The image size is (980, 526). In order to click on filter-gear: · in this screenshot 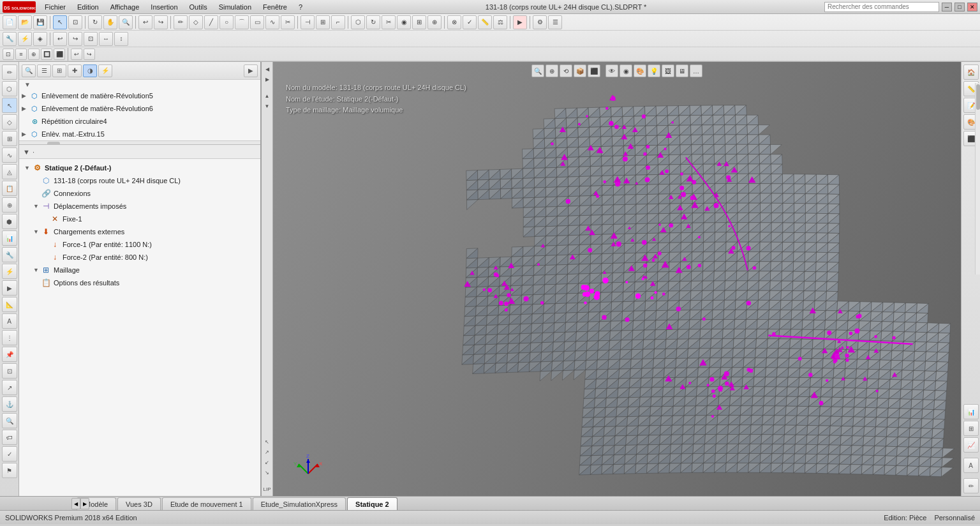, I will do `click(33, 152)`.